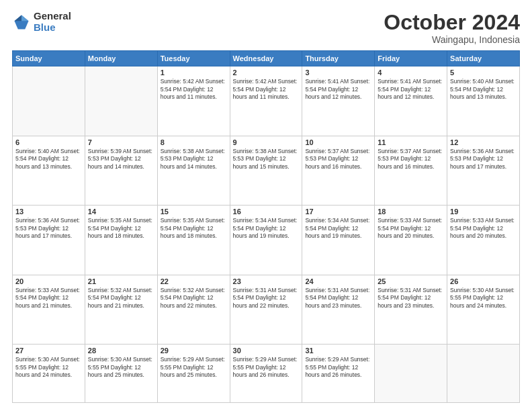 The width and height of the screenshot is (532, 411). Describe the element at coordinates (121, 373) in the screenshot. I see `calendar-cell: 28Sunrise: 5:30 AM Sunset: 5:55 PM Dayli…` at that location.